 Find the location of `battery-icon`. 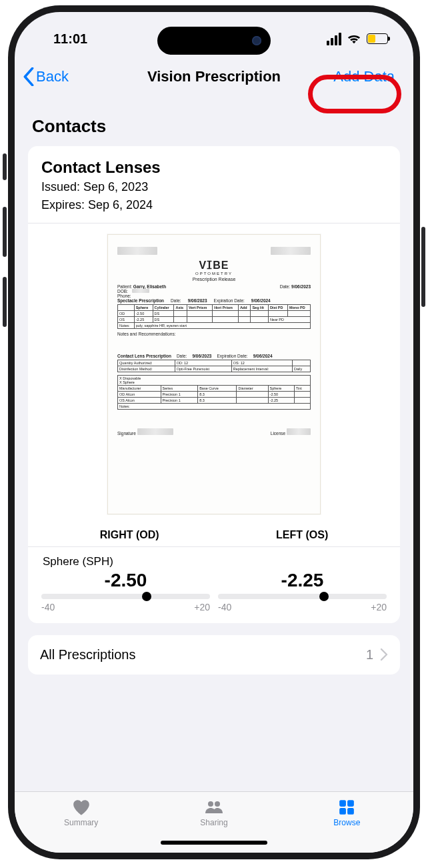

battery-icon is located at coordinates (377, 39).